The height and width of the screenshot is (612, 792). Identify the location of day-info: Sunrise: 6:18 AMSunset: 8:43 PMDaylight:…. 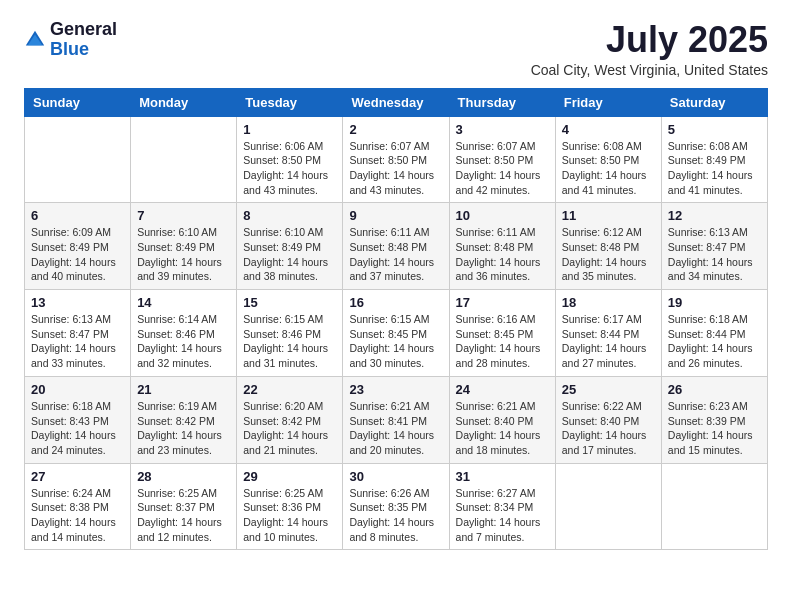
(78, 428).